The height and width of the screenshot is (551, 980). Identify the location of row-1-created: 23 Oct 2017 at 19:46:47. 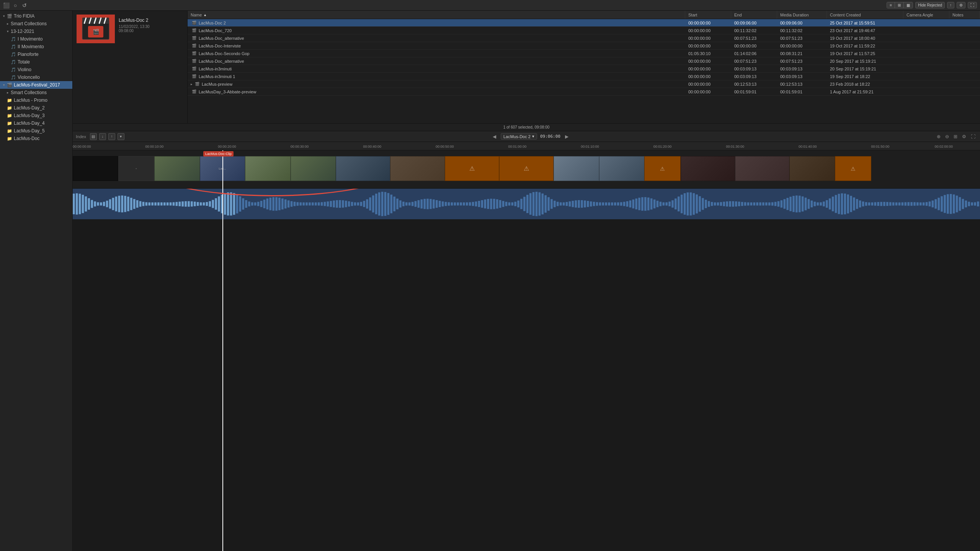
(865, 31).